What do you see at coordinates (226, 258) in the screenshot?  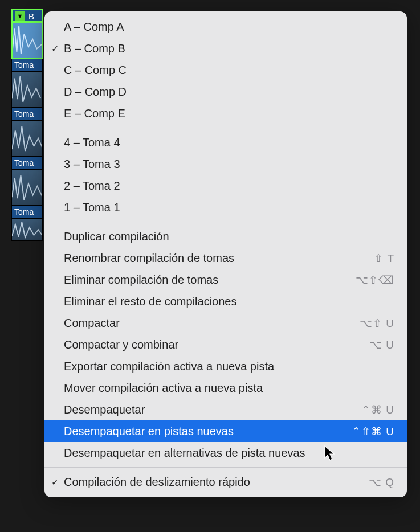 I see `menu-item-rename-comp: Renombrar compilación de tomas ⇧ T` at bounding box center [226, 258].